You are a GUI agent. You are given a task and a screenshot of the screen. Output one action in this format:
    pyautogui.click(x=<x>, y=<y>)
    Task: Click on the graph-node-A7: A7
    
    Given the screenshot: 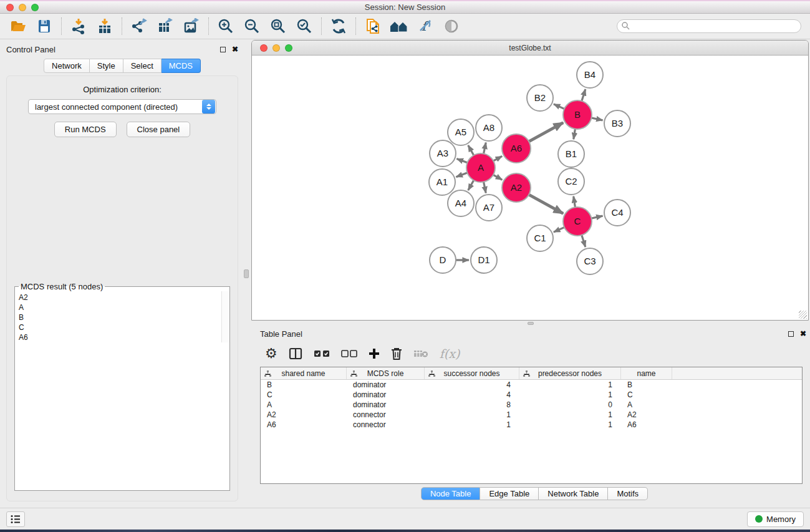 What is the action you would take?
    pyautogui.click(x=489, y=208)
    